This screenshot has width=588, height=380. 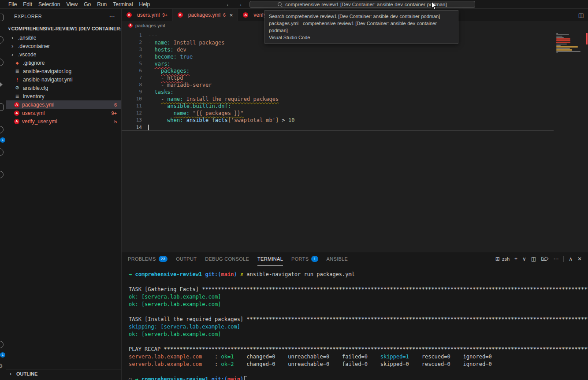 I want to click on activity-item-source-control, so click(x=3, y=67).